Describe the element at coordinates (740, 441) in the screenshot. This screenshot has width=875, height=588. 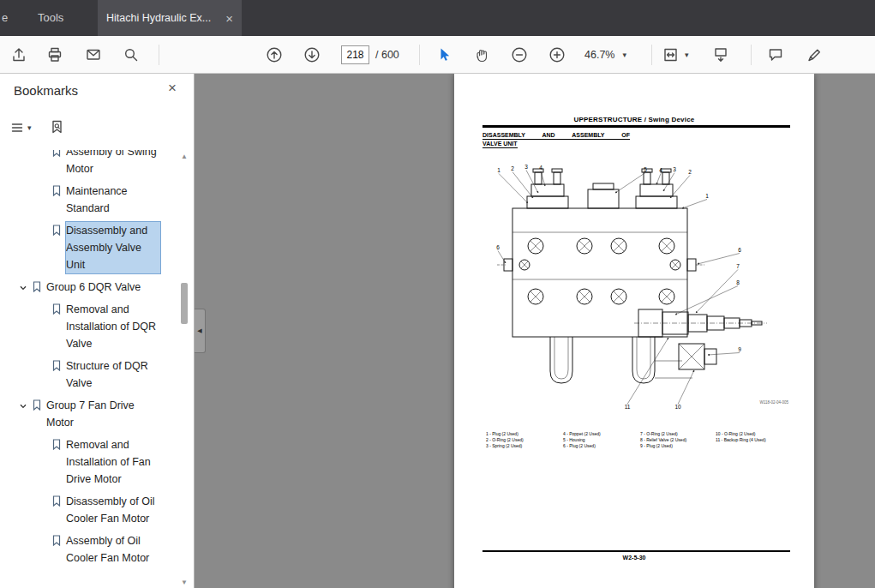
I see `part-entry: 11 - Backup Ring (4 Used)` at that location.